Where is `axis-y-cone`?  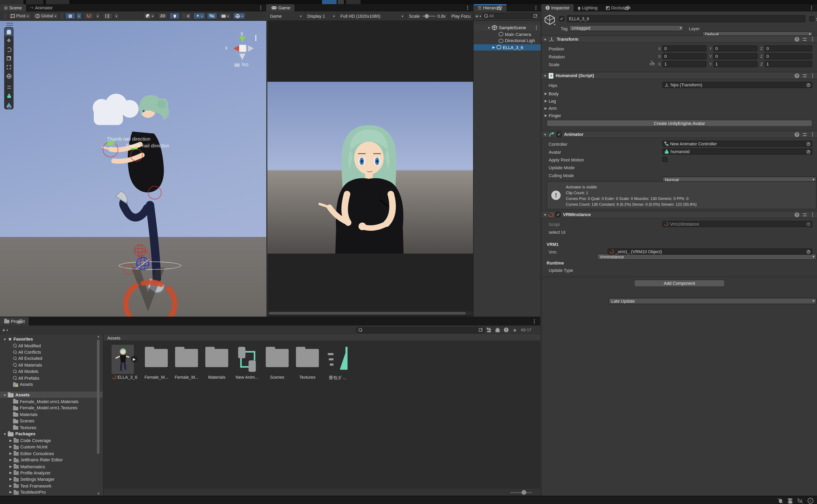
axis-y-cone is located at coordinates (242, 41).